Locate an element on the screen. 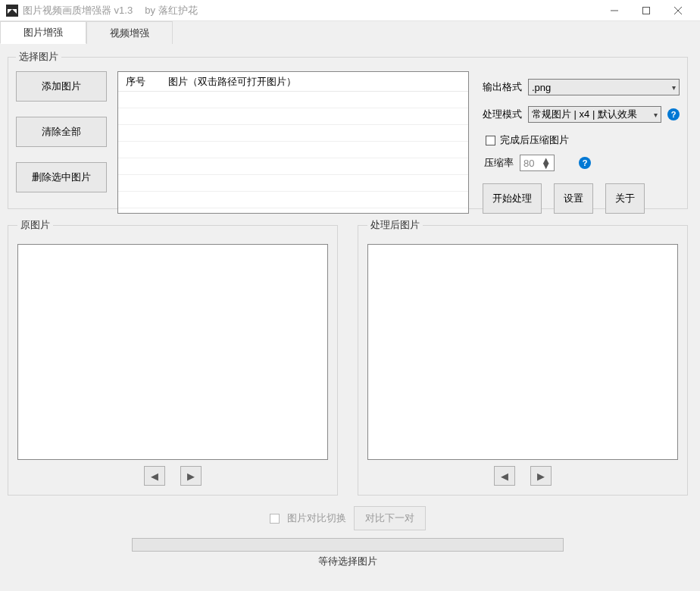  original-preview-legend: 原图片 is located at coordinates (35, 225).